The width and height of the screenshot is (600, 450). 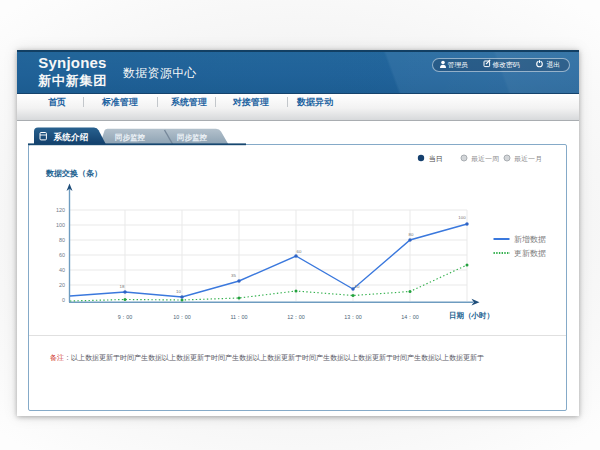 What do you see at coordinates (64, 300) in the screenshot?
I see `svg-text: 0` at bounding box center [64, 300].